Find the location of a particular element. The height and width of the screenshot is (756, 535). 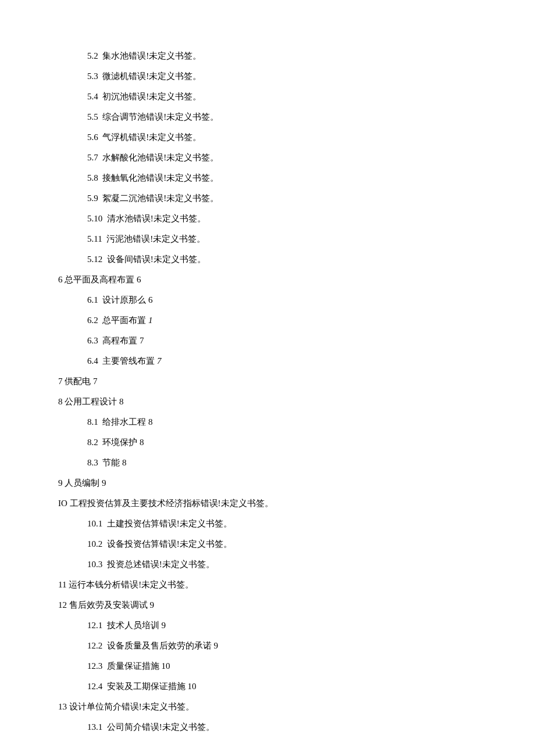

toc-item-12-2: 12.2 设备质量及售后效劳的承诺 9 is located at coordinates (268, 646).